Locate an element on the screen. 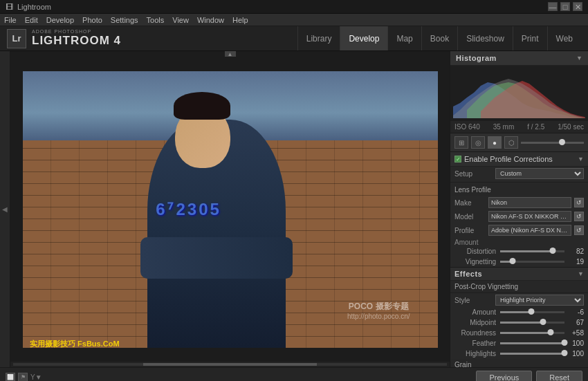  tab-slideshow: Slideshow is located at coordinates (485, 39).